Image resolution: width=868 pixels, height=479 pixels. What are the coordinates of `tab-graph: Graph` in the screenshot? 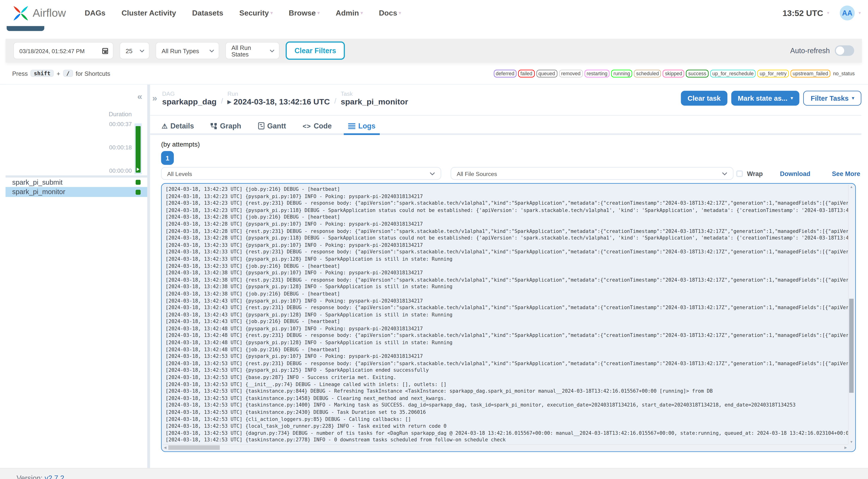 It's located at (226, 127).